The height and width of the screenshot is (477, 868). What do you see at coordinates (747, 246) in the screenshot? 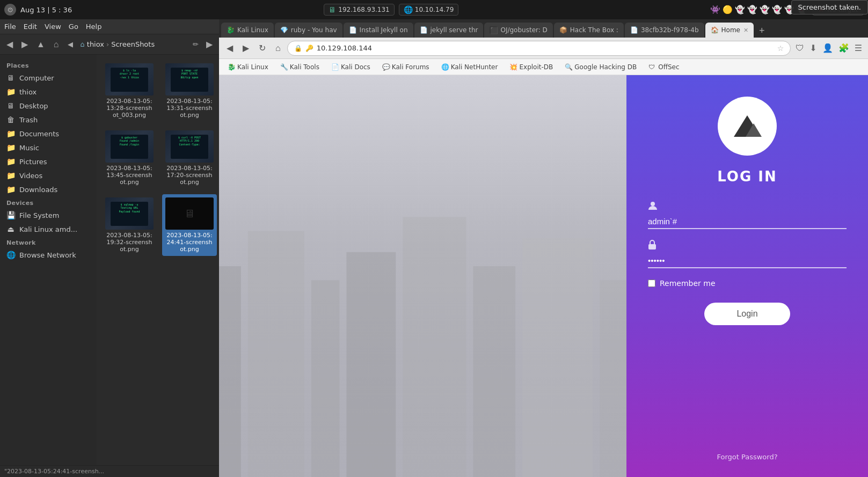
I see `password-icon` at bounding box center [747, 246].